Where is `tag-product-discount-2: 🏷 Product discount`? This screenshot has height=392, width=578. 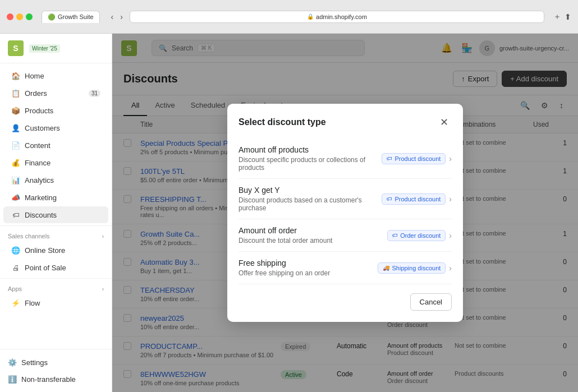
tag-product-discount-2: 🏷 Product discount is located at coordinates (414, 199).